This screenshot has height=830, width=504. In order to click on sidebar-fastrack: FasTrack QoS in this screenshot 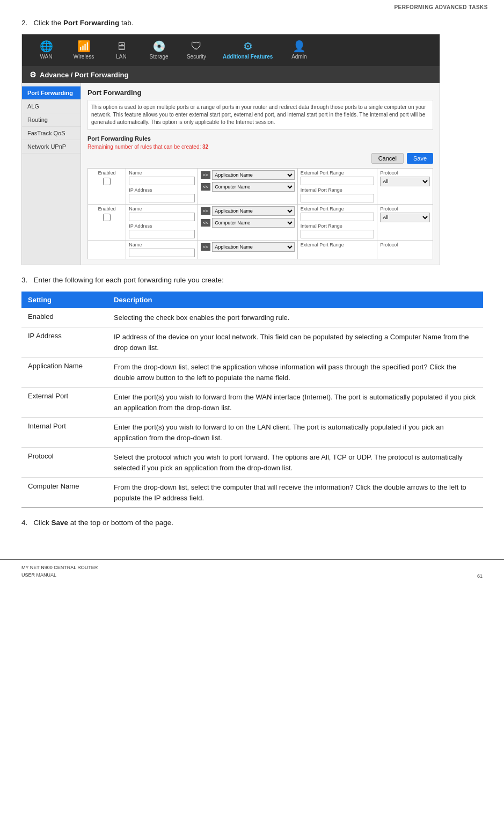, I will do `click(52, 133)`.